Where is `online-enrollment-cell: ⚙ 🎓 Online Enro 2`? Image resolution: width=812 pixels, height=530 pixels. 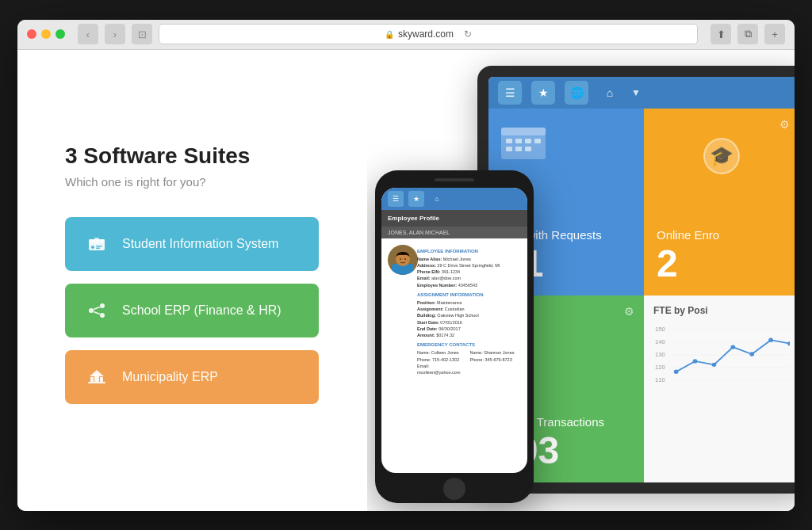 online-enrollment-cell: ⚙ 🎓 Online Enro 2 is located at coordinates (719, 202).